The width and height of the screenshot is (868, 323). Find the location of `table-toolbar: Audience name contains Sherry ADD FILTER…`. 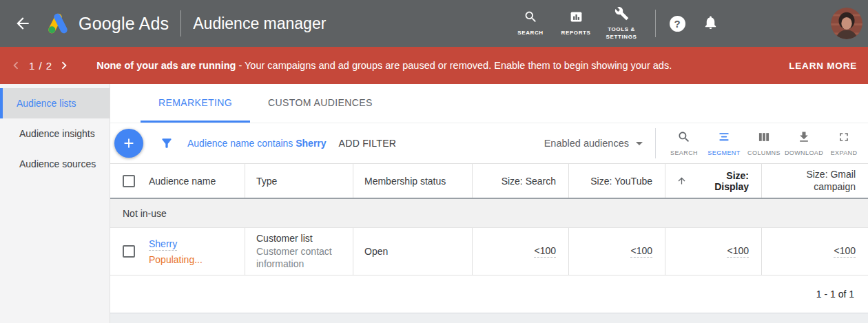

table-toolbar: Audience name contains Sherry ADD FILTER… is located at coordinates (489, 143).